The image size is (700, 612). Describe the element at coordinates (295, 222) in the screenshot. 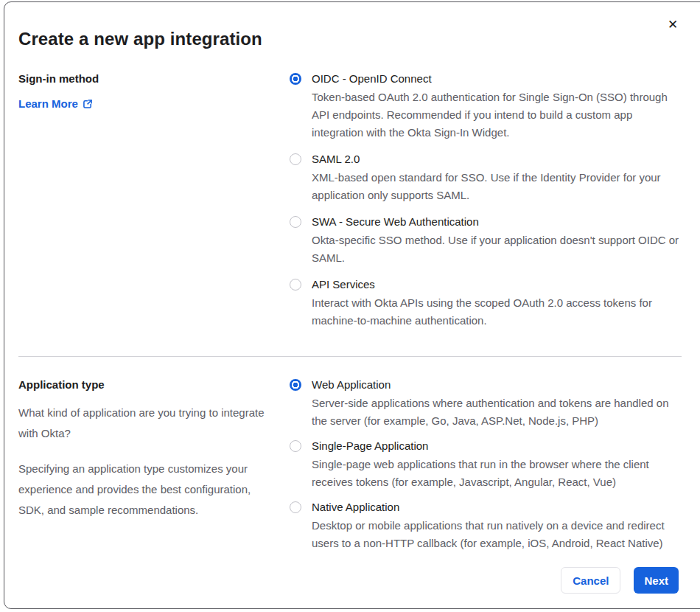

I see `radio-swa` at that location.